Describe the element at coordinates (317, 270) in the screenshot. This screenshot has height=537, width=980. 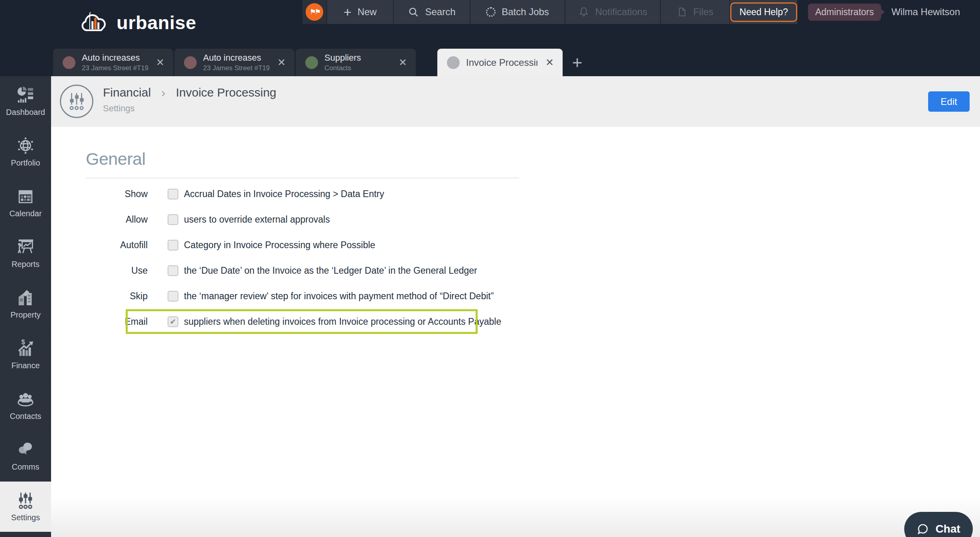
I see `setting-row-use: Use the ‘Due Date’ on the Invoice as the…` at that location.